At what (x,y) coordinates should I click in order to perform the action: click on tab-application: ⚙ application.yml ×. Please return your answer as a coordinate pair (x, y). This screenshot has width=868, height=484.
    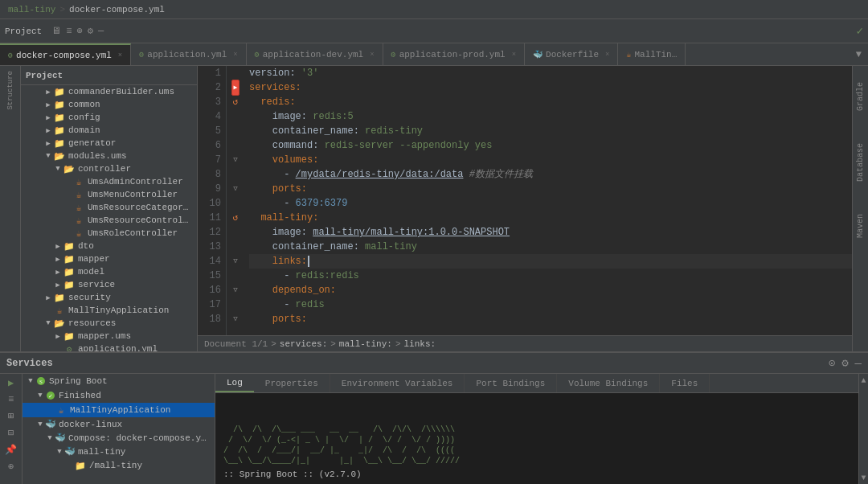
    Looking at the image, I should click on (188, 55).